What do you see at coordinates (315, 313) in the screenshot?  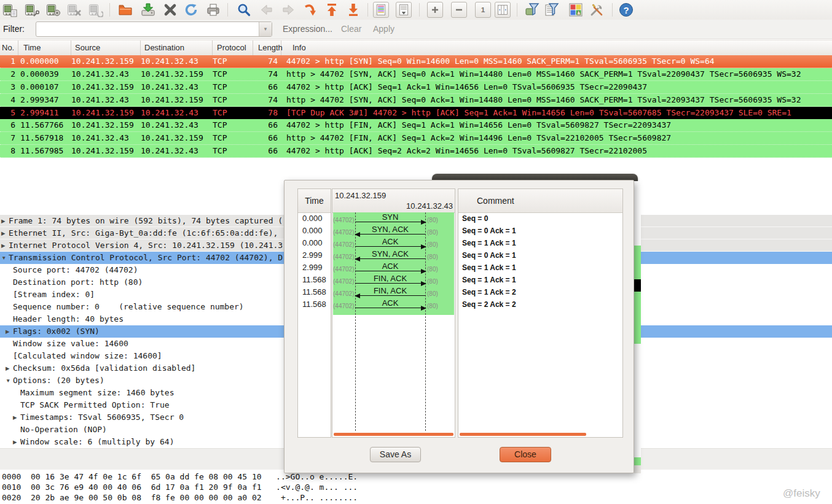 I see `flow-time-panel: Time 0.0000.0000.0002.9992.99911.56811.5…` at bounding box center [315, 313].